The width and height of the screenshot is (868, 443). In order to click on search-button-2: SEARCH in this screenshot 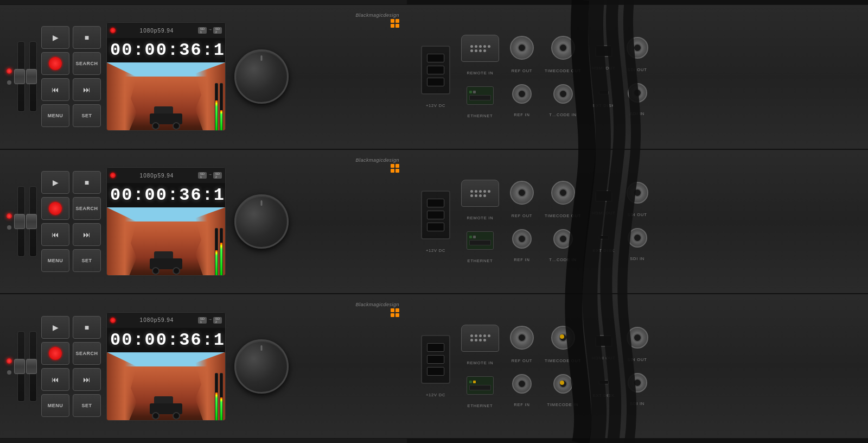, I will do `click(87, 208)`.